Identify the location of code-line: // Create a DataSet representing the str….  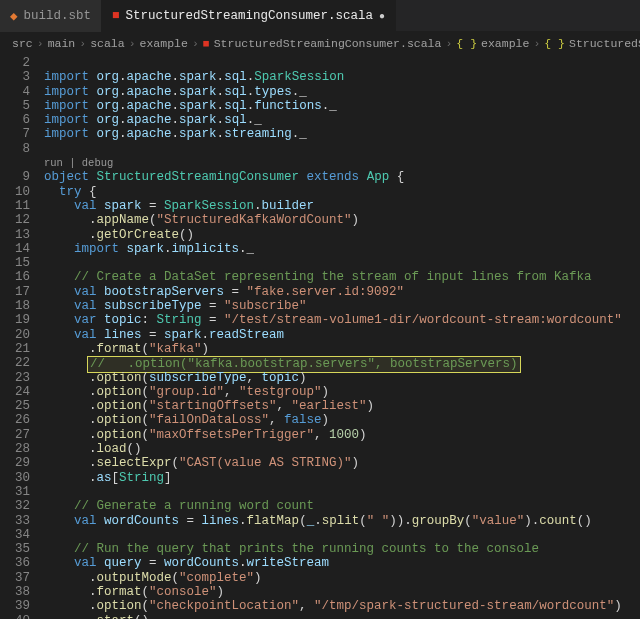
(342, 277).